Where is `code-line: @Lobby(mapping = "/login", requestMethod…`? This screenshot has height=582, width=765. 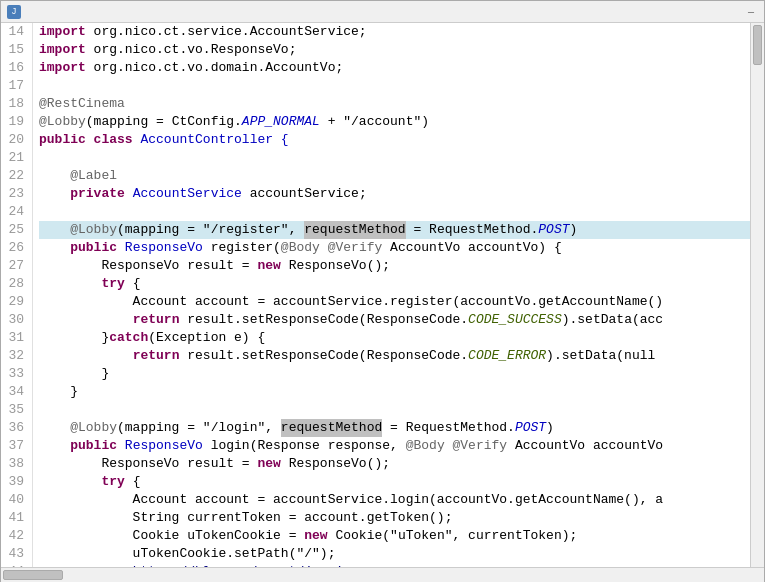
code-line: @Lobby(mapping = "/login", requestMethod… is located at coordinates (394, 428).